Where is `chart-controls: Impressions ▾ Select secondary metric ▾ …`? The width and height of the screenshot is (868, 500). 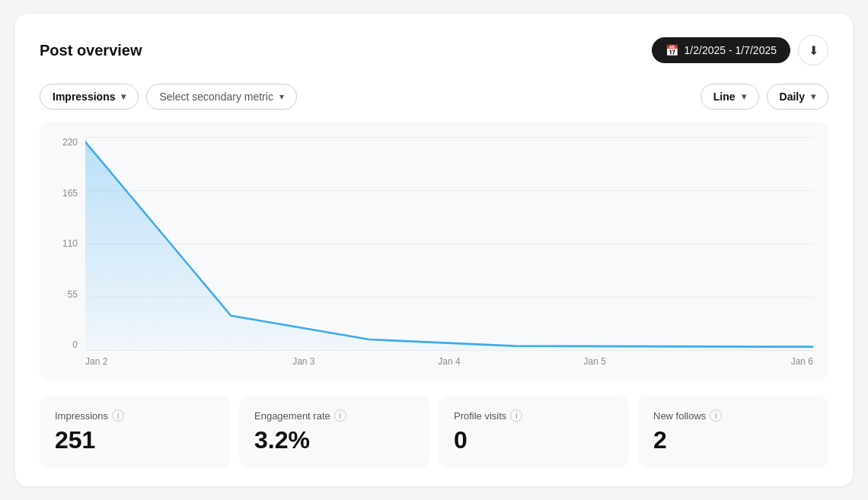 chart-controls: Impressions ▾ Select secondary metric ▾ … is located at coordinates (434, 97).